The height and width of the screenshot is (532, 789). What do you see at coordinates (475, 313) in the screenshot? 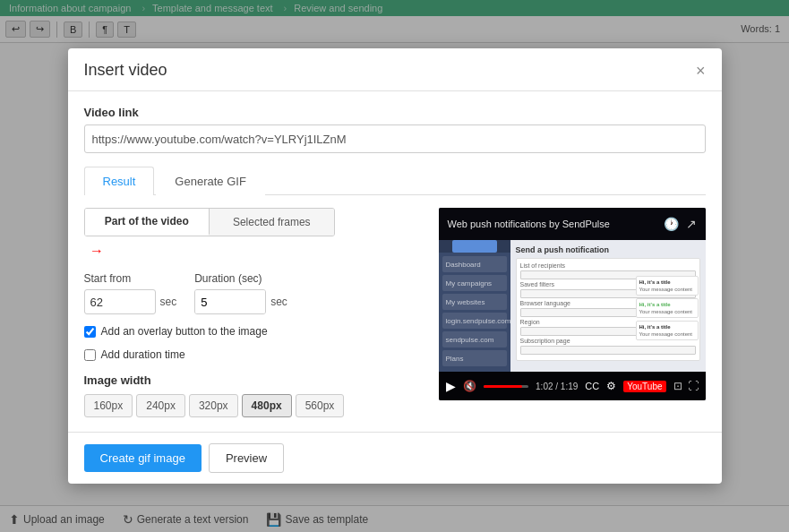
I see `sidebar-nav: Dashboard My campaigns My websites login…` at bounding box center [475, 313].